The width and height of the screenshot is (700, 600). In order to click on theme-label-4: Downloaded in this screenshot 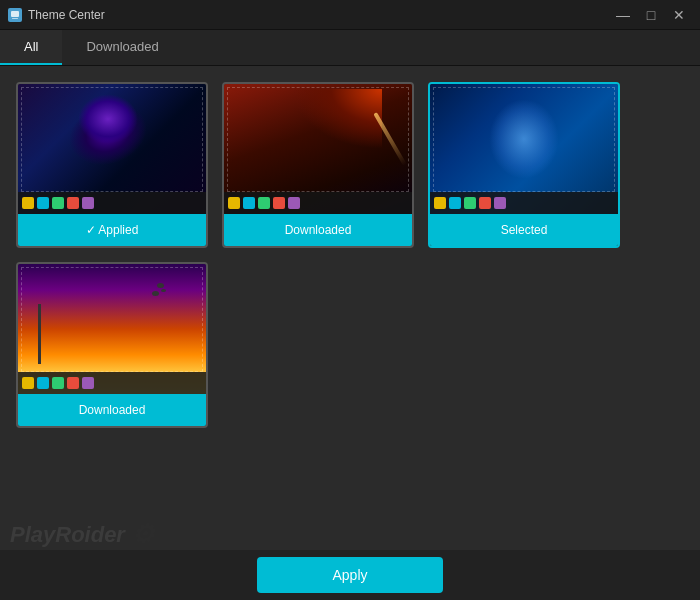, I will do `click(112, 410)`.